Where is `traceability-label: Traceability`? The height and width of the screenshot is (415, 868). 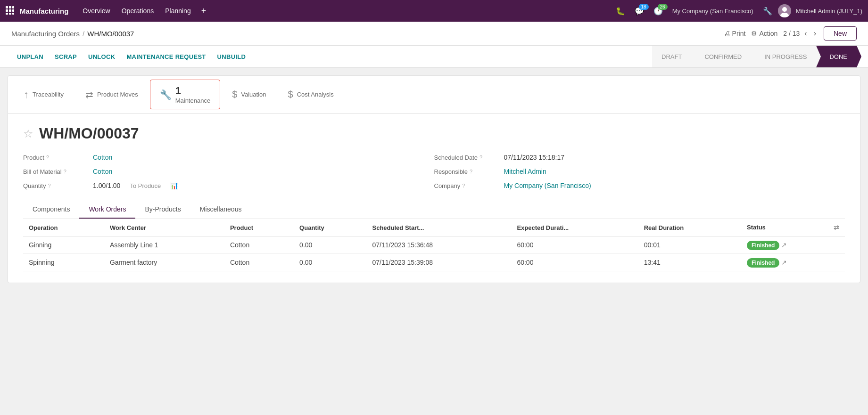 traceability-label: Traceability is located at coordinates (48, 94).